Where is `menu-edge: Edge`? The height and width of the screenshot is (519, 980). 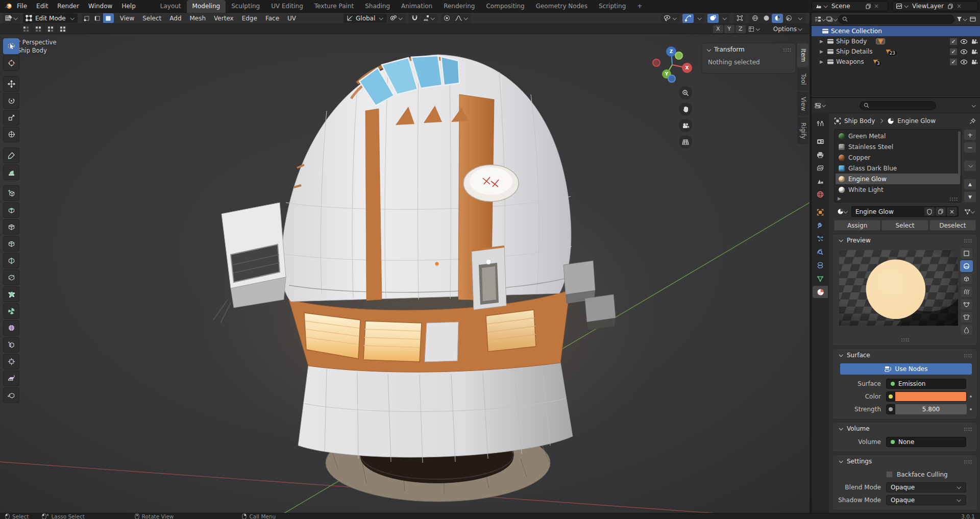 menu-edge: Edge is located at coordinates (250, 18).